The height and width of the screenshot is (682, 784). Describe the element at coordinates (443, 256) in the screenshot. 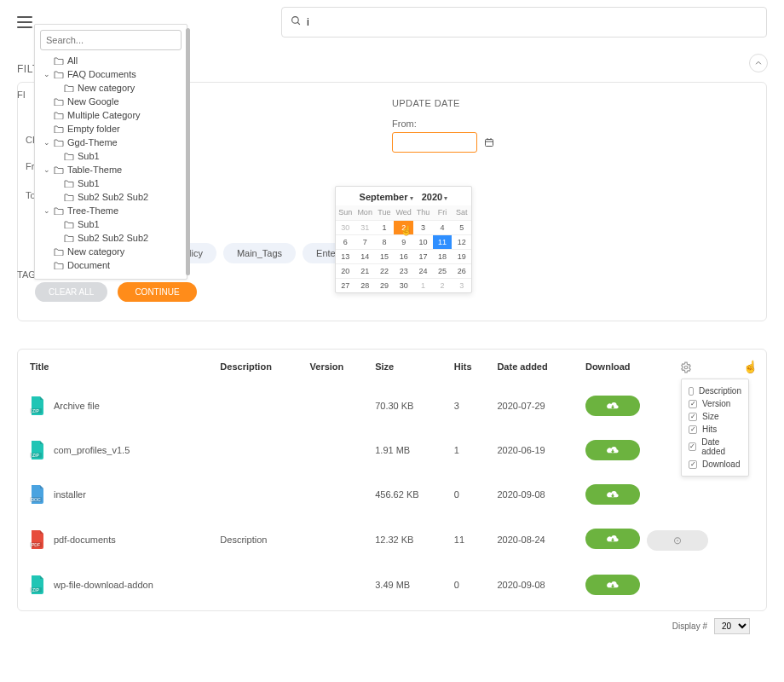

I see `calendar-day: 18` at that location.